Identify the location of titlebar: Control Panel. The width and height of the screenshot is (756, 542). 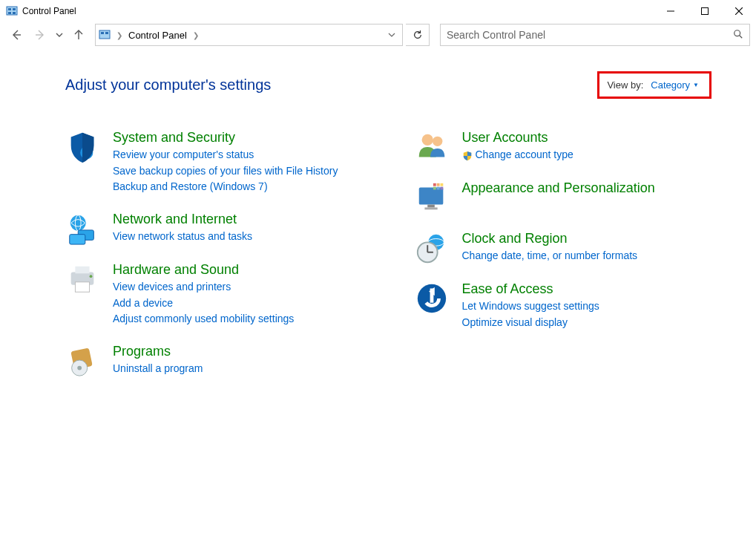
(378, 11).